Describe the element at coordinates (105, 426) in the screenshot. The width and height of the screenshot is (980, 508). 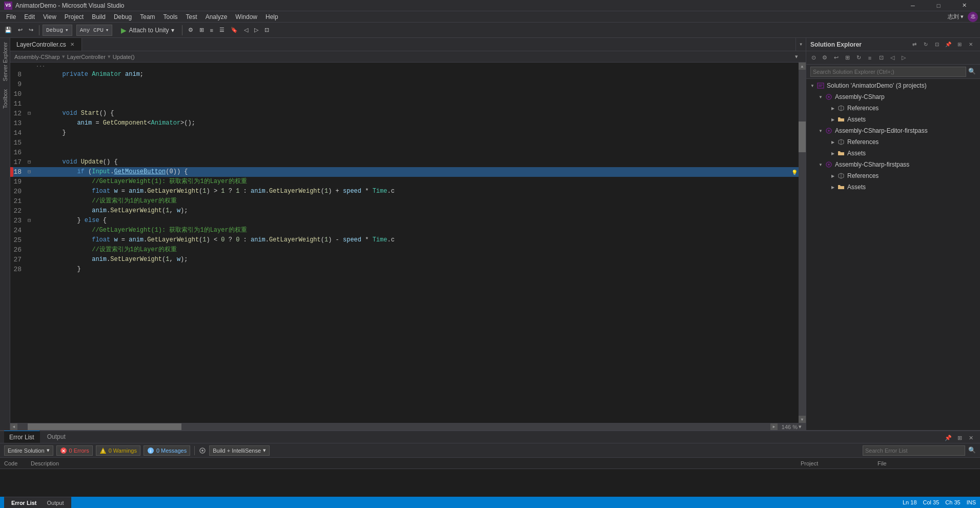
I see `hscroll-thumb` at that location.